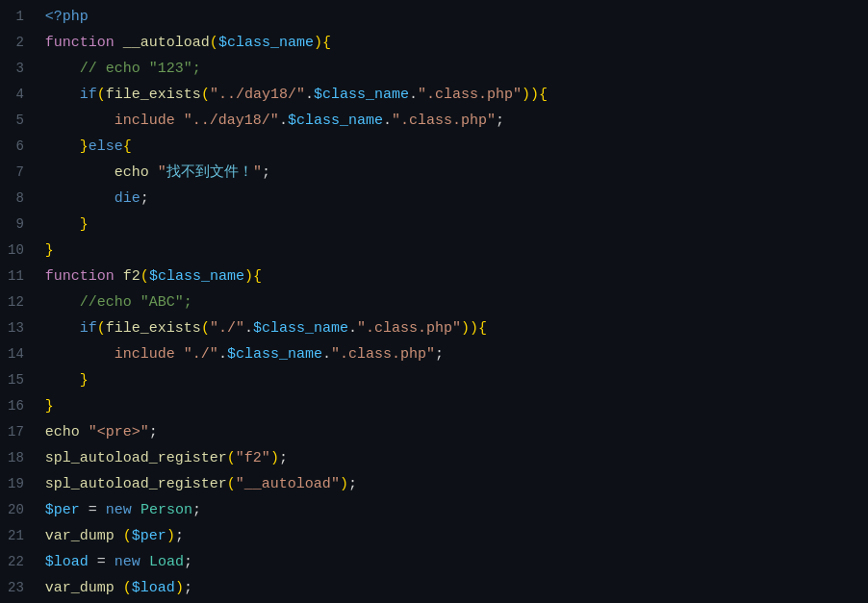 Image resolution: width=868 pixels, height=603 pixels. What do you see at coordinates (63, 433) in the screenshot?
I see `keyword-echo2: echo` at bounding box center [63, 433].